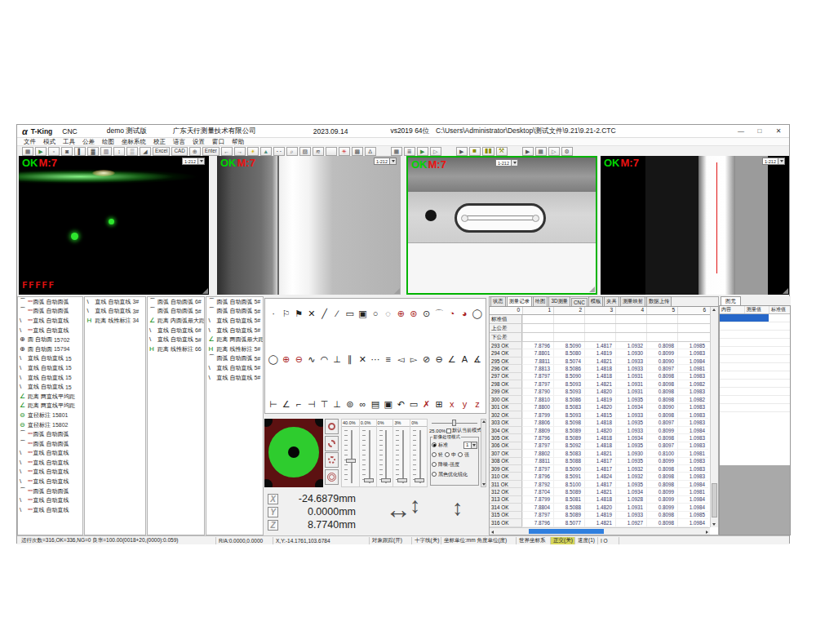  I want to click on list-item: ⌒***圆弧 自动圆弧, so click(51, 434).